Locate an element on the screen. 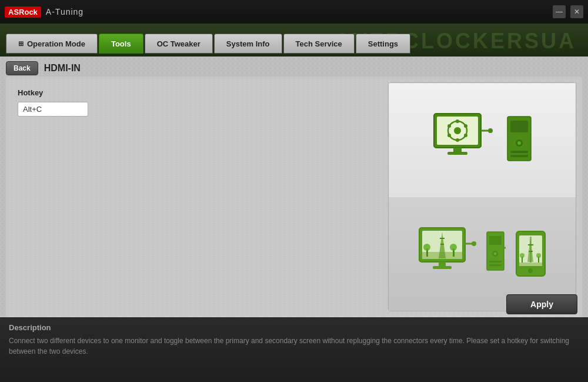 The height and width of the screenshot is (382, 588). nav-tab-label-tools: Tools is located at coordinates (121, 44).